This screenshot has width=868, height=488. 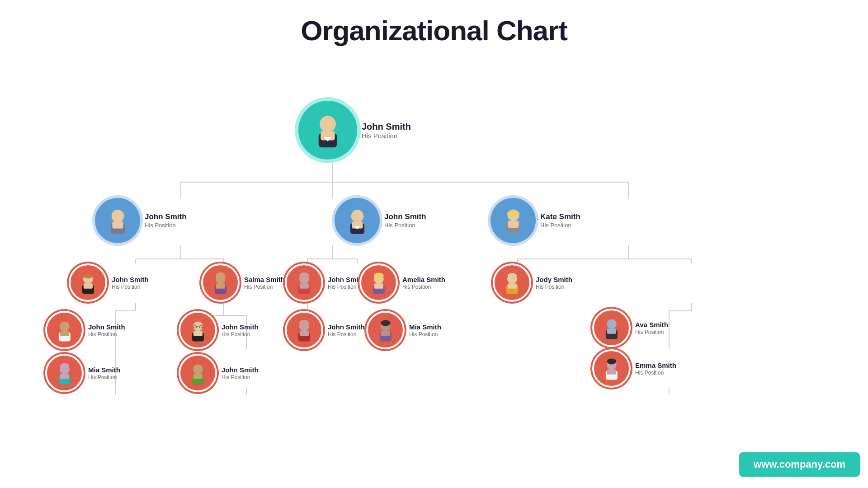 What do you see at coordinates (83, 373) in the screenshot?
I see `l3-ll2-node: Mia Smith His Position` at bounding box center [83, 373].